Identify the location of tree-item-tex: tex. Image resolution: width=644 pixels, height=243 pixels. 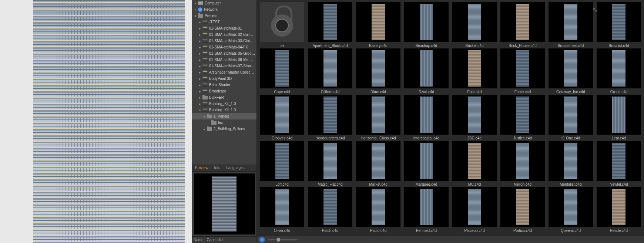
(224, 123).